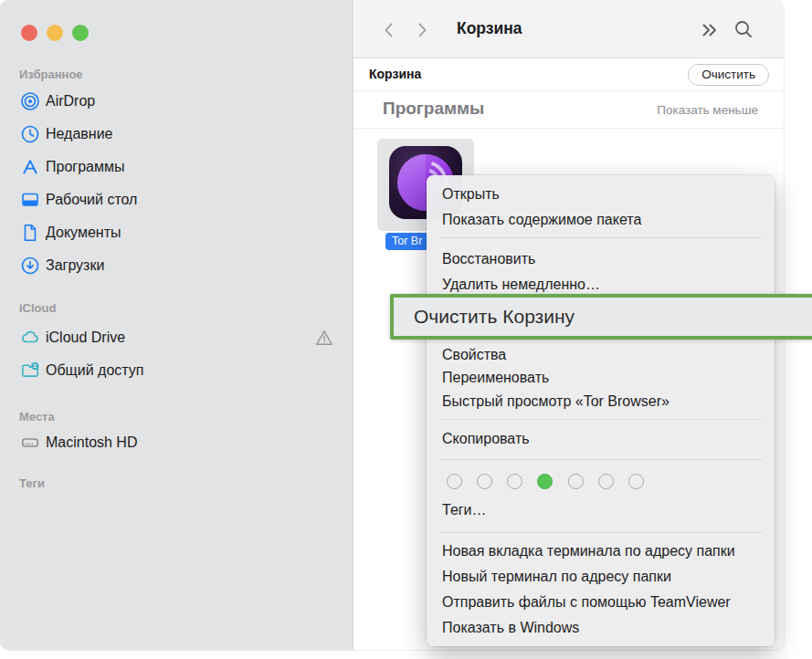 Image resolution: width=812 pixels, height=659 pixels. I want to click on menu-item-send-teamviewer: Отправить файлы с помощью TeamViewer, so click(601, 602).